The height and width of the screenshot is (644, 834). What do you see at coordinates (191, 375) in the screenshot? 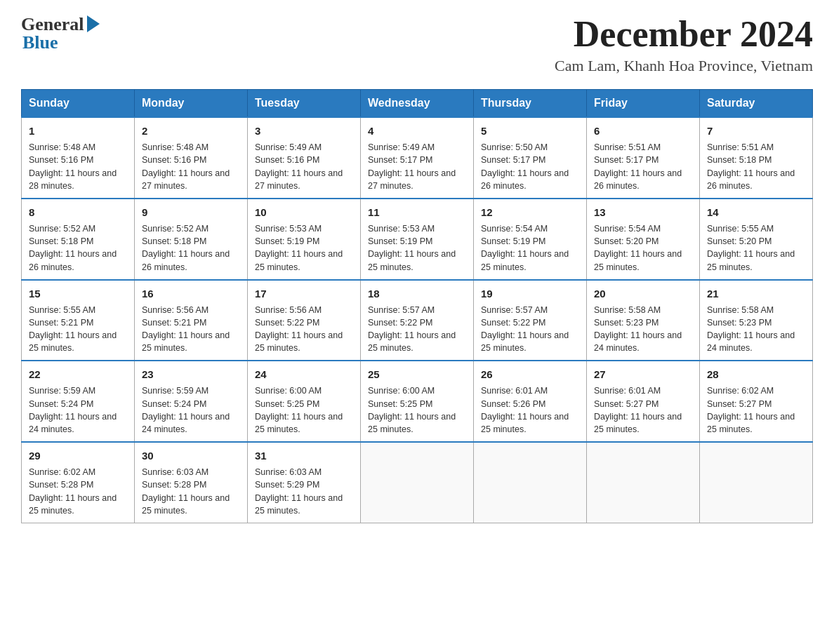
I see `day-number: 23` at bounding box center [191, 375].